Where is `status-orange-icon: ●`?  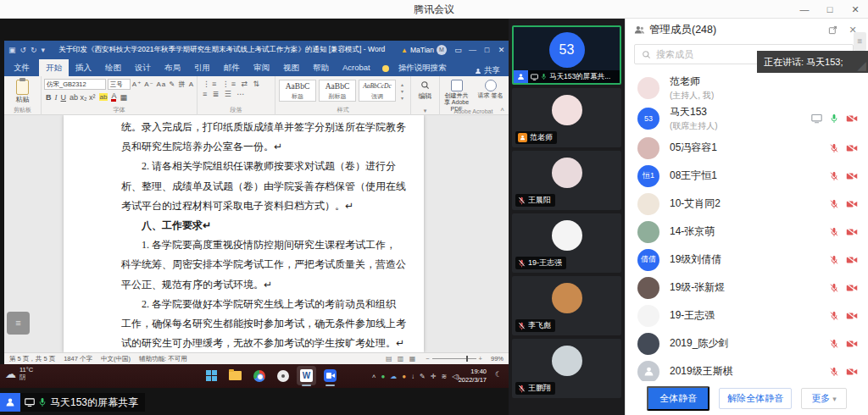
status-orange-icon: ● is located at coordinates (403, 376).